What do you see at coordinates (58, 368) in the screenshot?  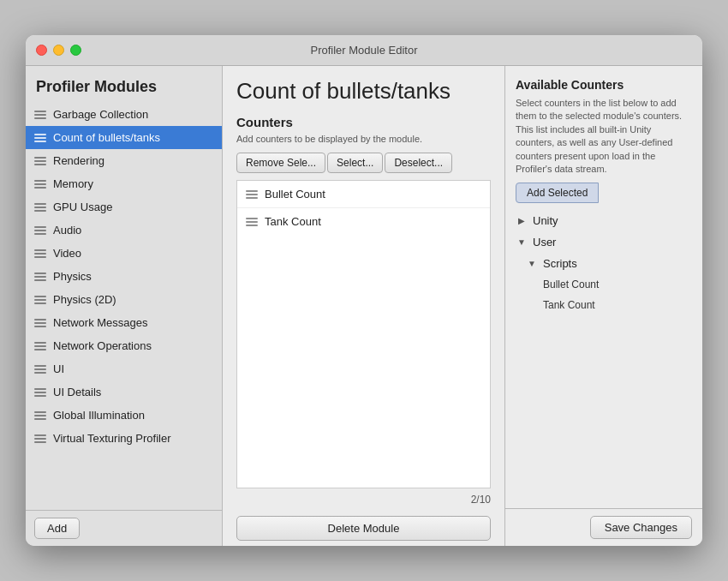 I see `sidebar-item-label: UI` at bounding box center [58, 368].